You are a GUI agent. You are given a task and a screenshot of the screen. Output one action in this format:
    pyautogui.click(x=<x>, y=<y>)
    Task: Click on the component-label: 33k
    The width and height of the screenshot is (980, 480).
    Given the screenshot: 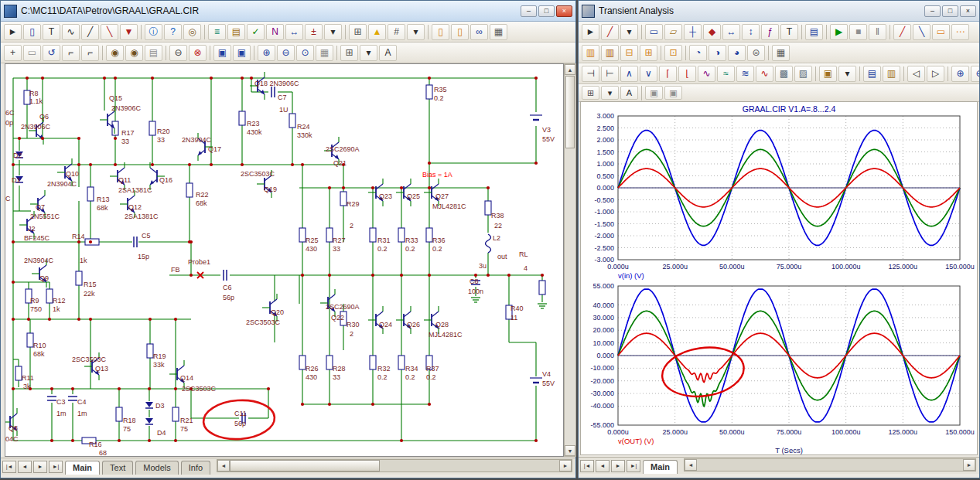 What is the action you would take?
    pyautogui.click(x=159, y=365)
    